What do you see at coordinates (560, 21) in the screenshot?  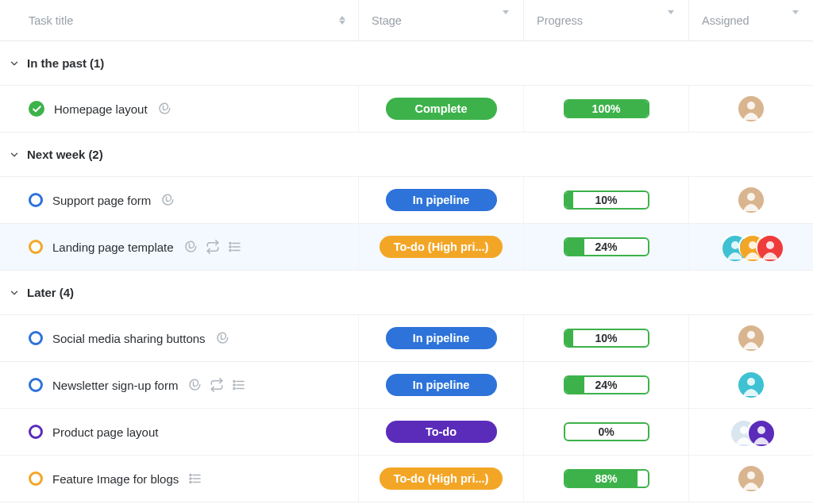 I see `column-header-label: Progress` at bounding box center [560, 21].